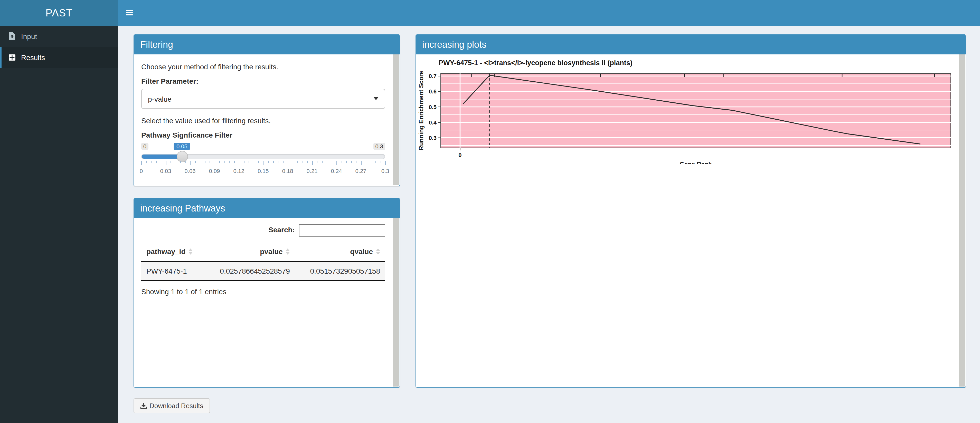  What do you see at coordinates (239, 171) in the screenshot?
I see `slider-grid-label: 0.12` at bounding box center [239, 171].